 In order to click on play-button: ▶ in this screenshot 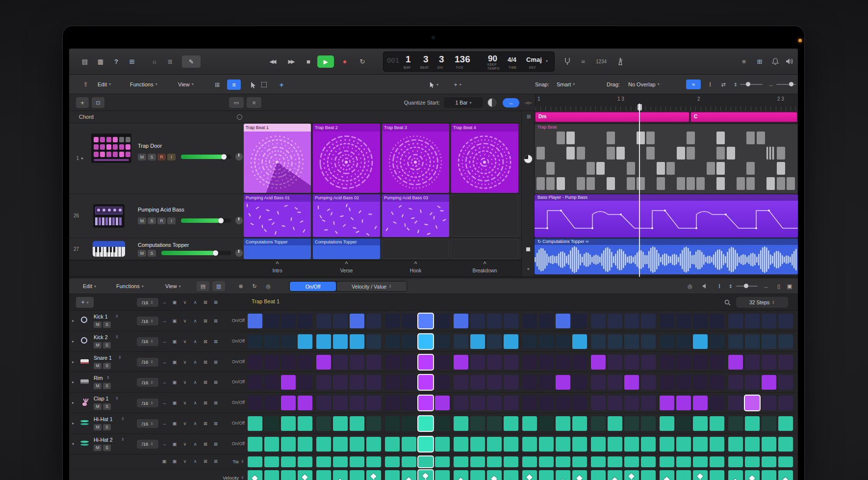, I will do `click(326, 62)`.